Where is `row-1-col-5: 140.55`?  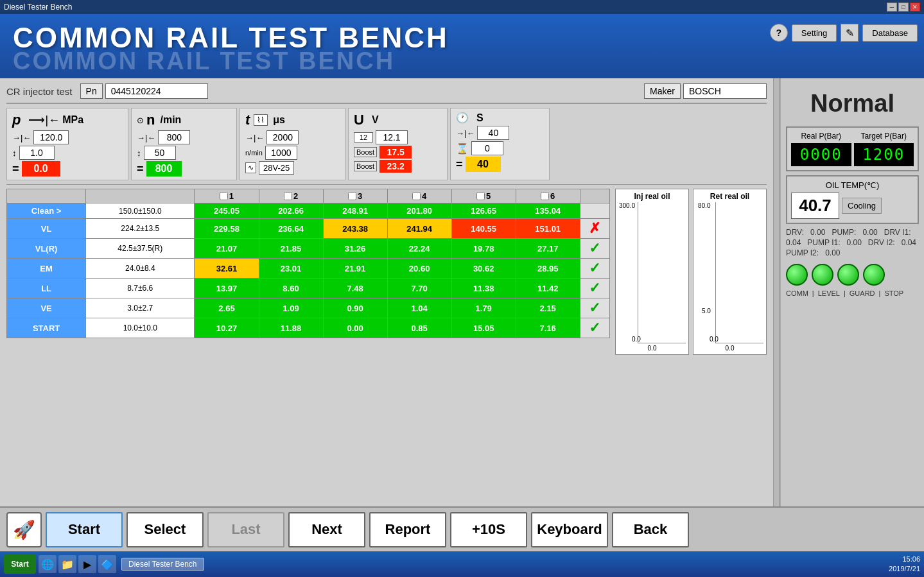 row-1-col-5: 140.55 is located at coordinates (484, 228).